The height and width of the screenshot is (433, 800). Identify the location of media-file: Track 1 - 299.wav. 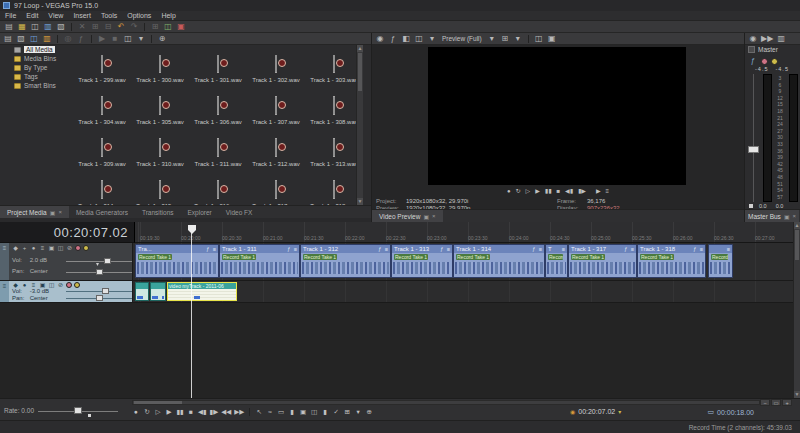
(102, 76).